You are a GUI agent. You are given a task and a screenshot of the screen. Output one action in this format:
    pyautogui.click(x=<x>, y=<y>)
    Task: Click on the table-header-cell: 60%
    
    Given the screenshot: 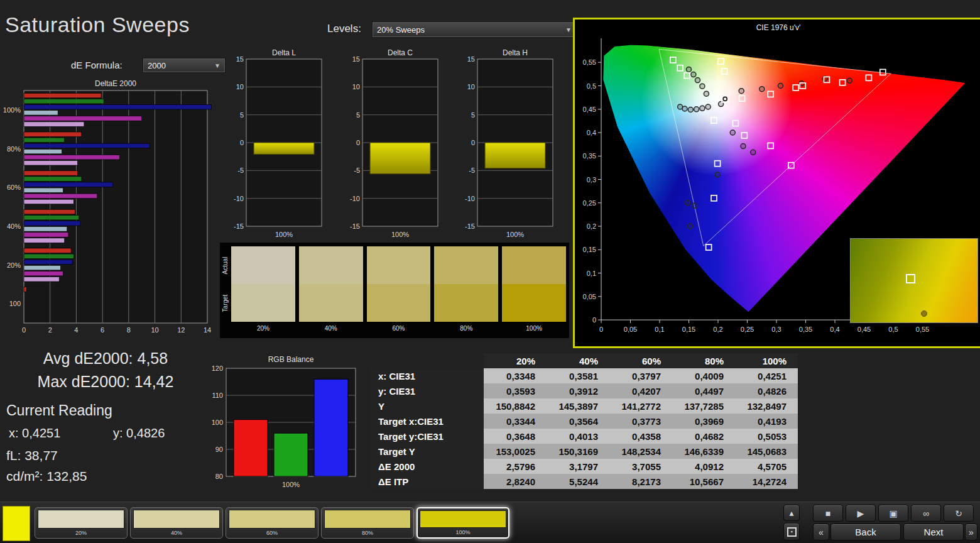 What is the action you would take?
    pyautogui.click(x=641, y=361)
    